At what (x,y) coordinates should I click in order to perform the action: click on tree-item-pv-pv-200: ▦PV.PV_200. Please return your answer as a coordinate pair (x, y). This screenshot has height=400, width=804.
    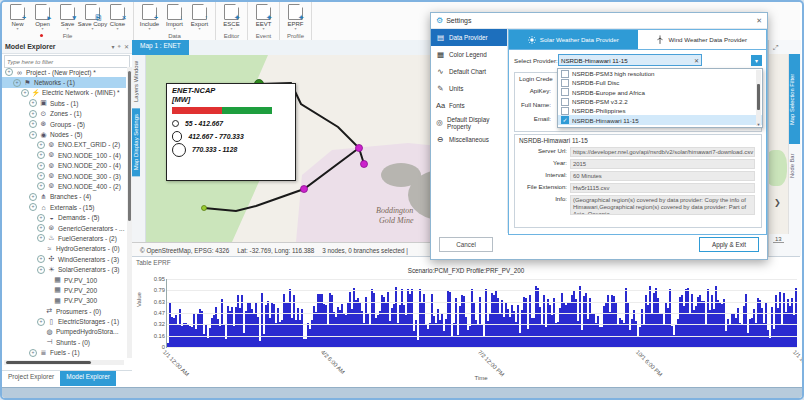
    Looking at the image, I should click on (64, 290).